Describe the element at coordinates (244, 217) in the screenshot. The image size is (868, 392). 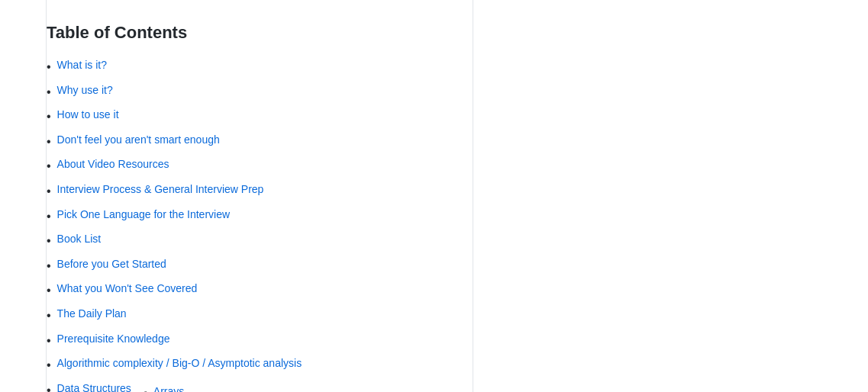
I see `list-item: Pick One Language for the Interview` at that location.